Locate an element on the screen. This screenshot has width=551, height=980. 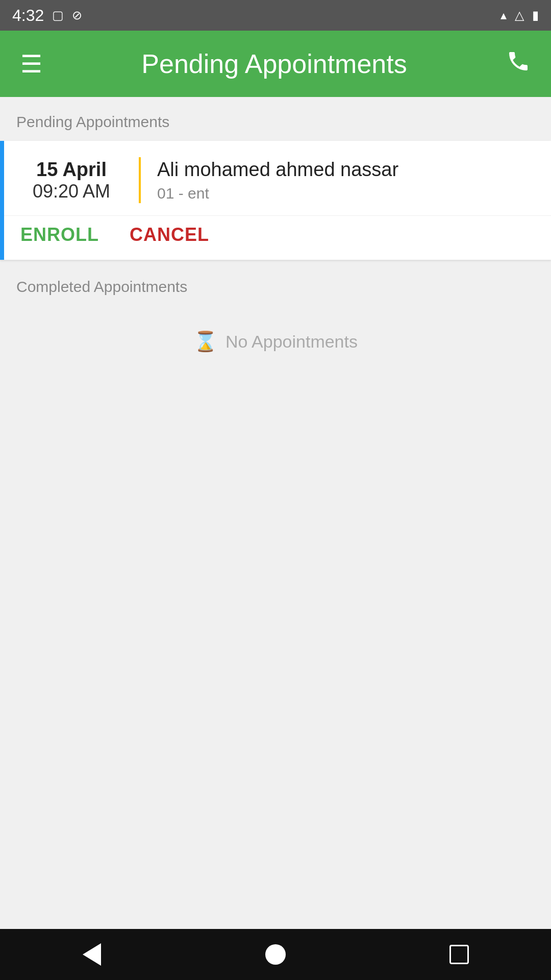
appointment-time: 09:20 AM is located at coordinates (71, 191).